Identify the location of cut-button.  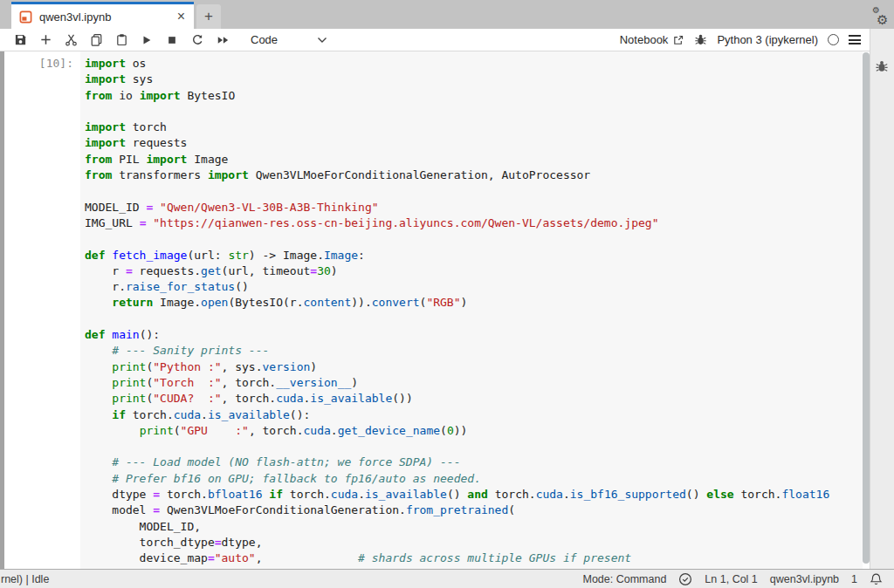
(71, 40).